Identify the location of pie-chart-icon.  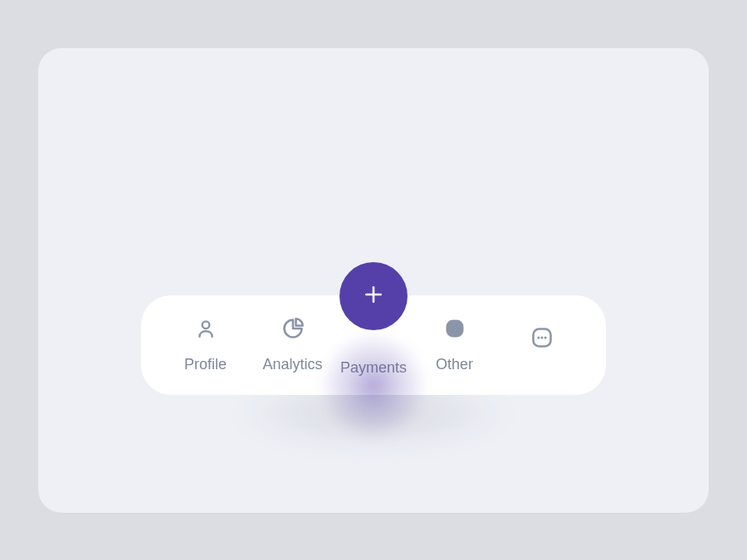
(293, 329).